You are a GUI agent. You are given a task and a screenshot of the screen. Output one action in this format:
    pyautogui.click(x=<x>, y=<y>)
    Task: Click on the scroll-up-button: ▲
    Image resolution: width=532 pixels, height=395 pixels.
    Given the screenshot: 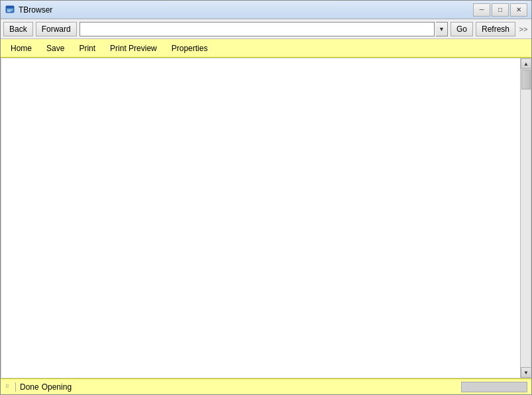 What is the action you would take?
    pyautogui.click(x=526, y=64)
    